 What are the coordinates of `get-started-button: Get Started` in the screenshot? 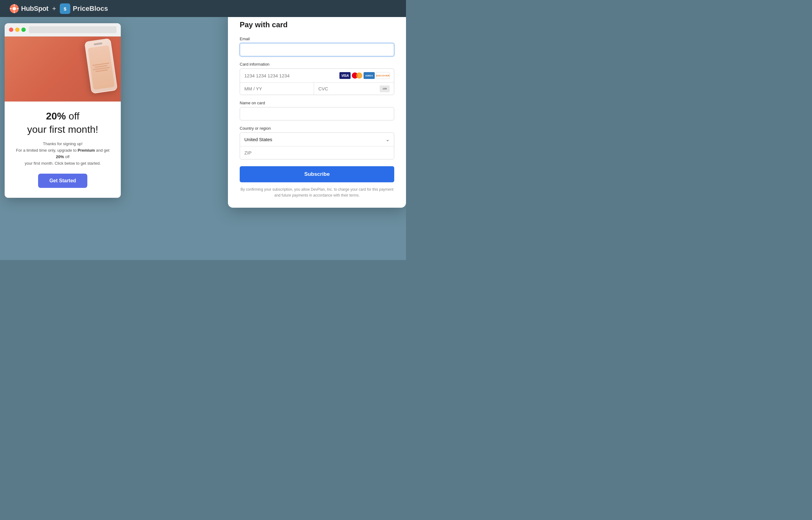 It's located at (63, 181).